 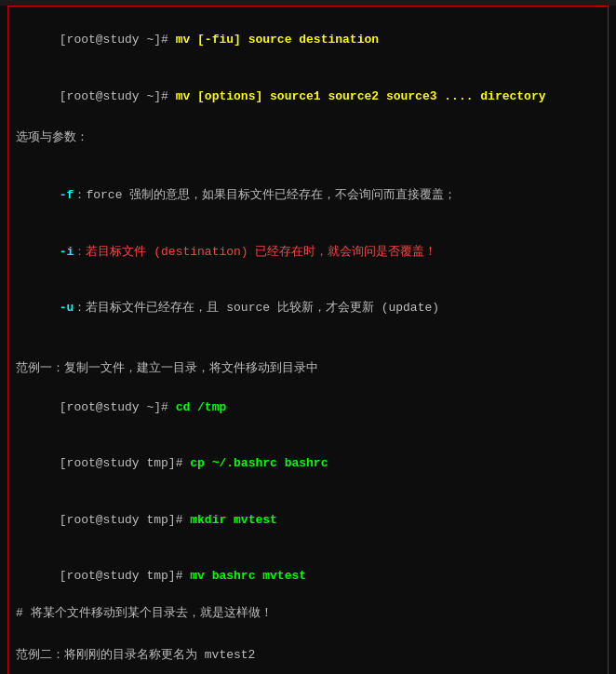 What do you see at coordinates (308, 40) in the screenshot?
I see `line-cmd1: [root@study ~]# mv [-fiu] source destina…` at bounding box center [308, 40].